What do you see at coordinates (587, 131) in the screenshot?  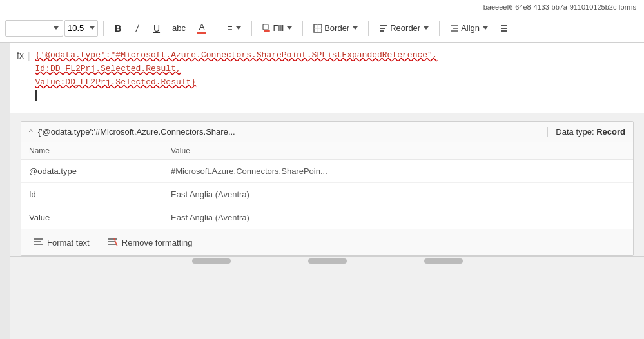 I see `data-type-badge: Data type: Record` at bounding box center [587, 131].